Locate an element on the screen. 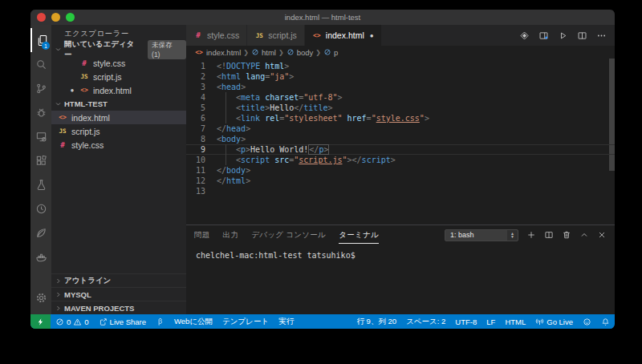 The width and height of the screenshot is (642, 364). open-editor-script.js: JSscript.js is located at coordinates (119, 77).